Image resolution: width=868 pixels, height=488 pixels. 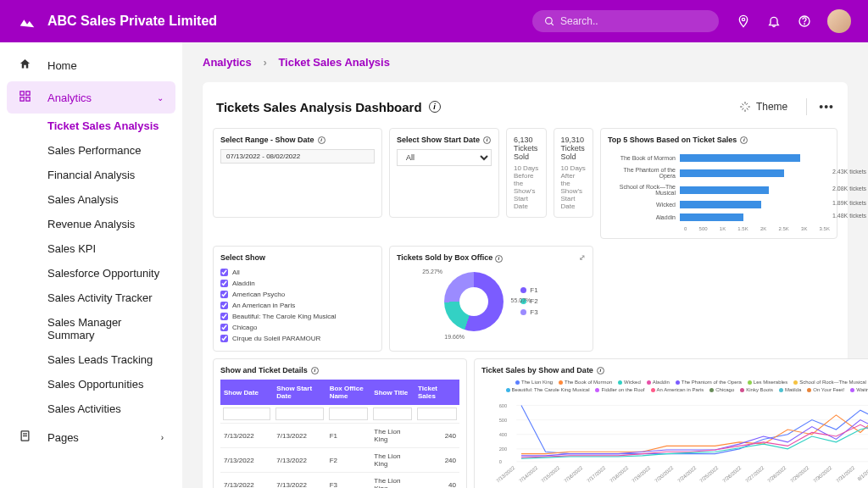 I want to click on show-checkbox: Beautiful: The Carole King Musical, so click(x=298, y=317).